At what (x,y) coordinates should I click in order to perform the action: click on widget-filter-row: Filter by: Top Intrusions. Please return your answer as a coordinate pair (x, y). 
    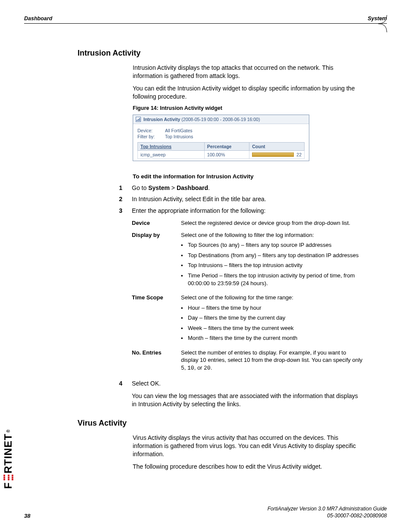
    Looking at the image, I should click on (221, 137).